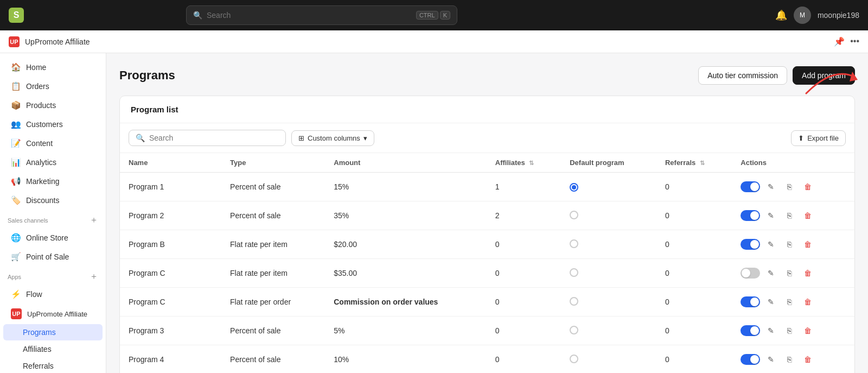 This screenshot has width=868, height=373. I want to click on sidebar-label-products: Products, so click(41, 105).